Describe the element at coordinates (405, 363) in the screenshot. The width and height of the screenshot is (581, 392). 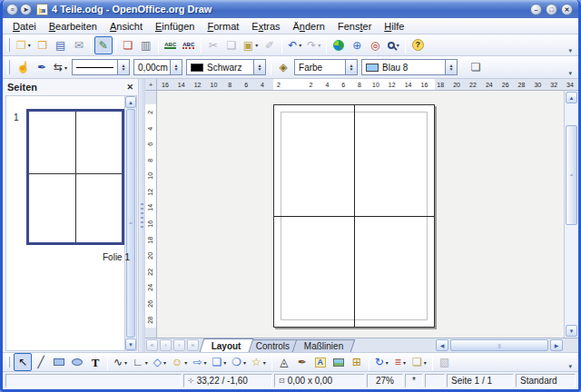
I see `alignment-dropdown-arrow-icon: ▾` at that location.